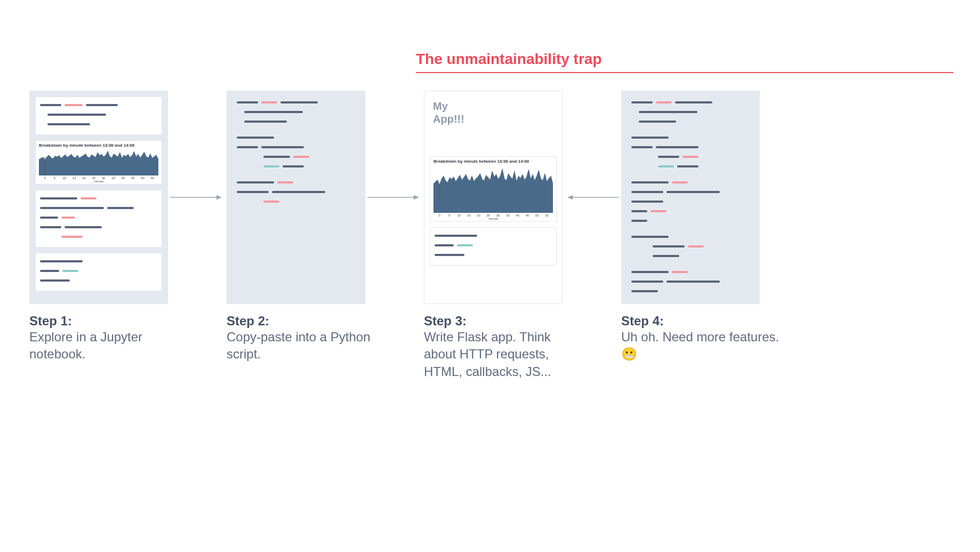  I want to click on step-3-column: MyApp!!! Breakdown by minute between 13:…, so click(493, 236).